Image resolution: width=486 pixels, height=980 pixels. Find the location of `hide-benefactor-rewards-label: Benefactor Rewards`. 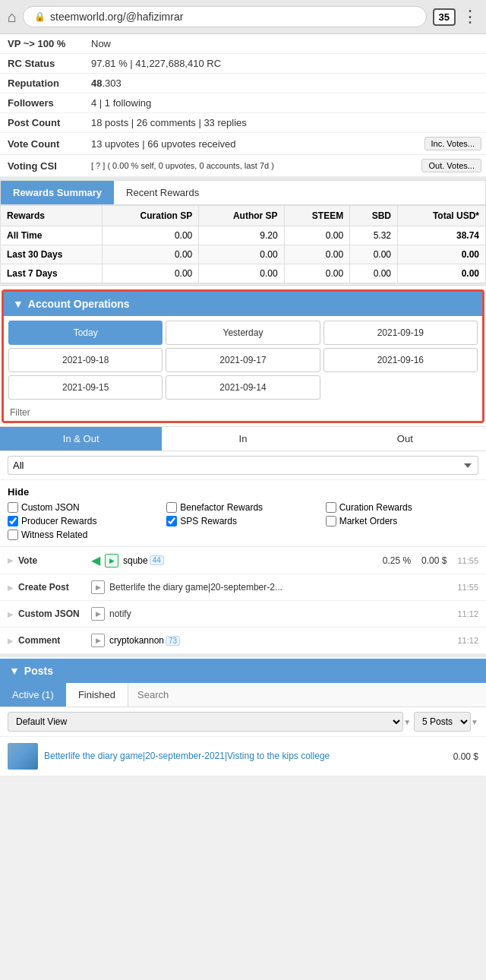

hide-benefactor-rewards-label: Benefactor Rewards is located at coordinates (222, 507).